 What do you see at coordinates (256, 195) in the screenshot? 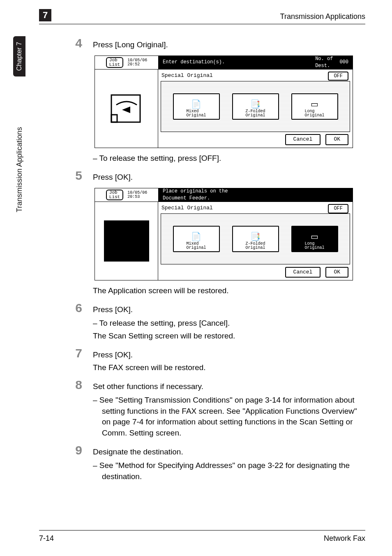
I see `status-message: Place originals on the Document Feeder.` at bounding box center [256, 195].